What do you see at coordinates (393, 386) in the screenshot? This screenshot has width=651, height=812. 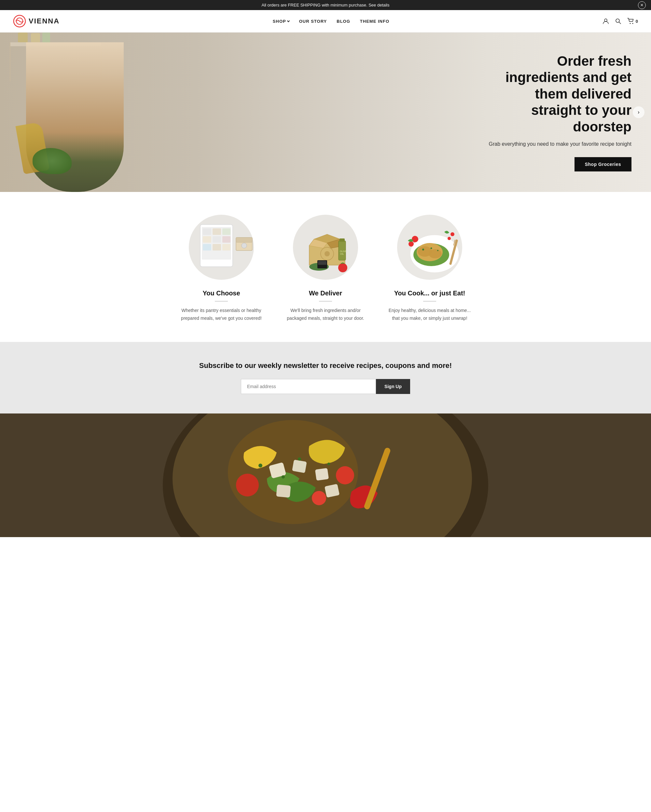 I see `sign-up-button: Sign Up` at bounding box center [393, 386].